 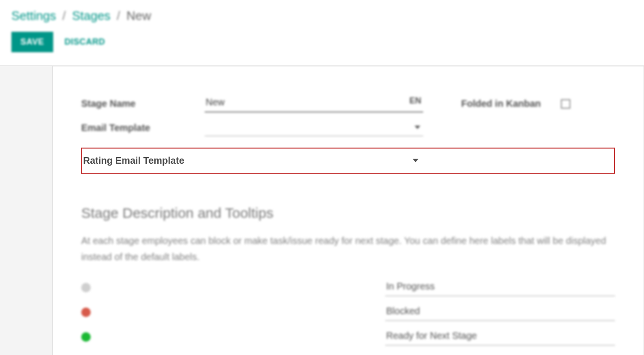 What do you see at coordinates (143, 103) in the screenshot?
I see `stage-name-label: Stage Name` at bounding box center [143, 103].